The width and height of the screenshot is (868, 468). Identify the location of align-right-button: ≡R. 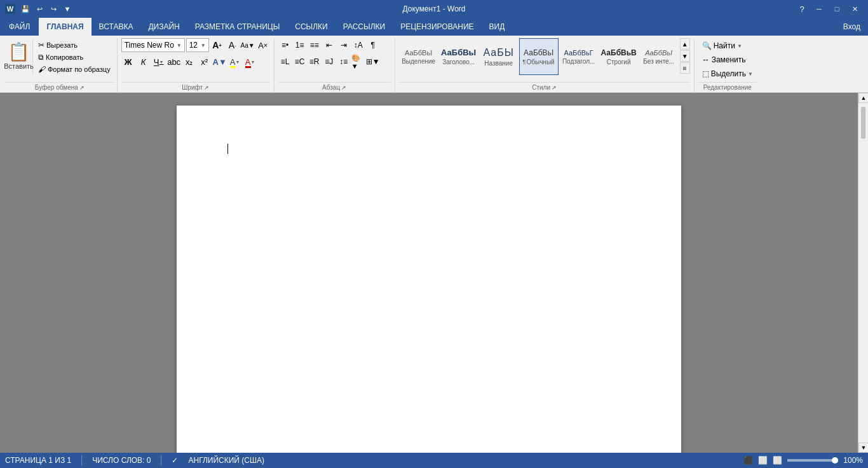
(315, 62).